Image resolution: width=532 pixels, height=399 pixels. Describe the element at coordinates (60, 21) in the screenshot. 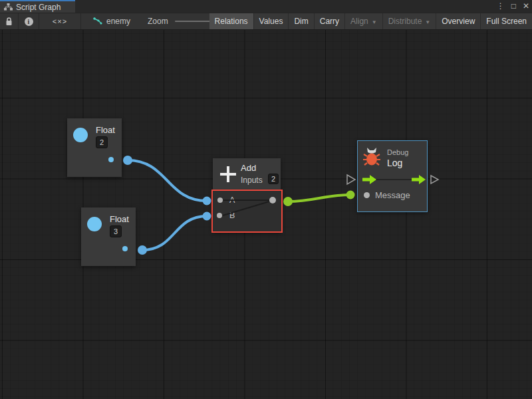

I see `code-view-button: <×>` at that location.